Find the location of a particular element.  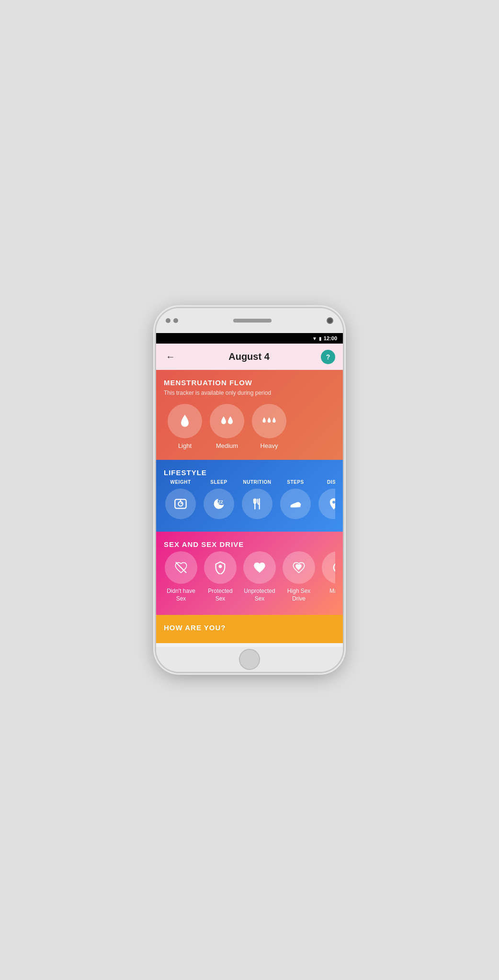

section-howareyou: HOW ARE YOU? is located at coordinates (250, 629).